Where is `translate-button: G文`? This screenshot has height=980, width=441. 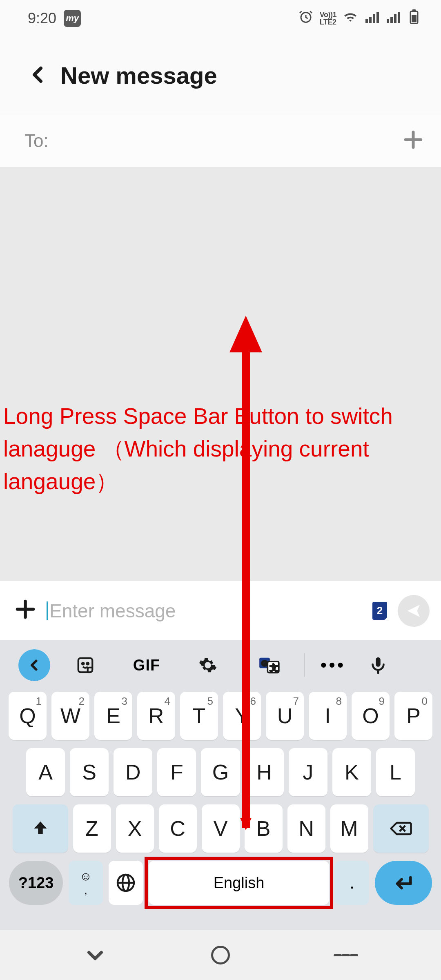 translate-button: G文 is located at coordinates (269, 665).